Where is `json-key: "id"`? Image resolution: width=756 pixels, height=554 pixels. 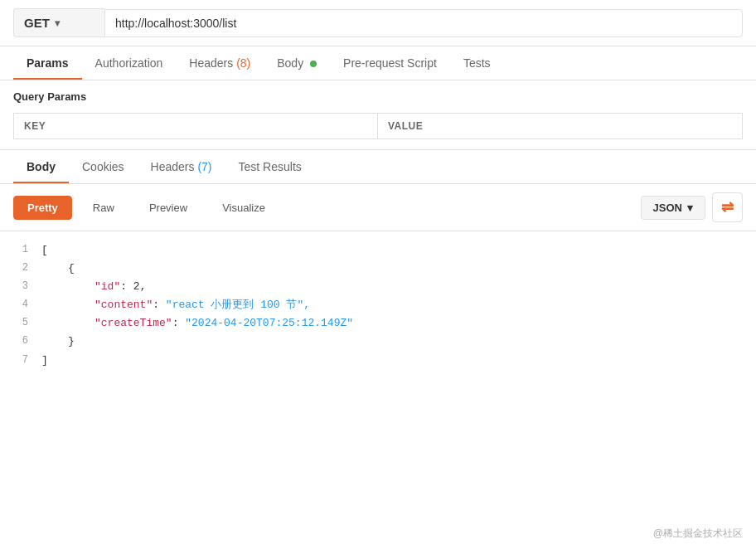
json-key: "id" is located at coordinates (108, 287).